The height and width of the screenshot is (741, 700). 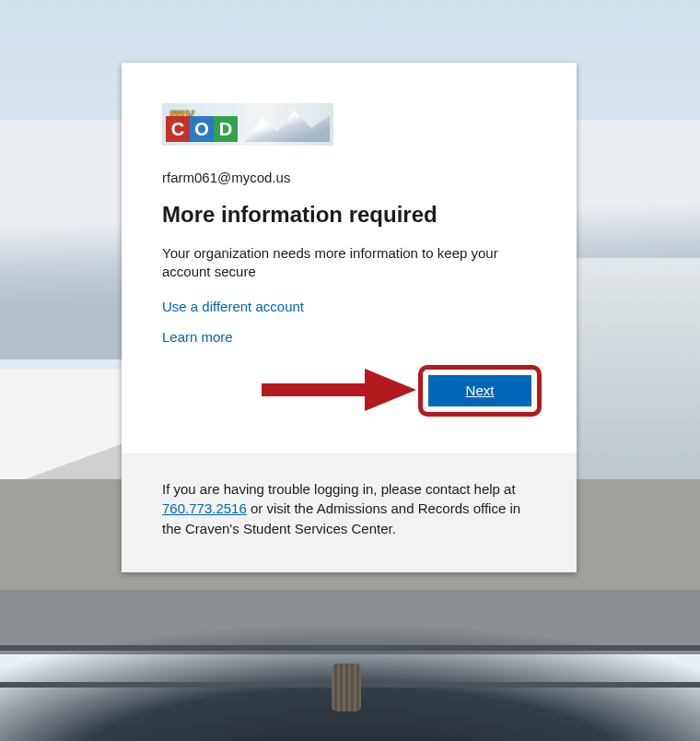 I want to click on org-logo: my C O D, so click(x=248, y=124).